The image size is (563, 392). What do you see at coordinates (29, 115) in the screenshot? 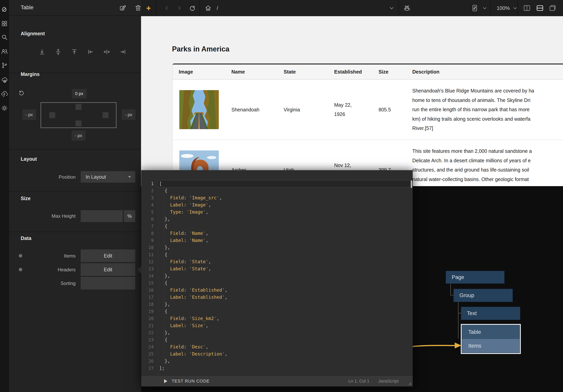
I see `margin-left-value: - px` at bounding box center [29, 115].